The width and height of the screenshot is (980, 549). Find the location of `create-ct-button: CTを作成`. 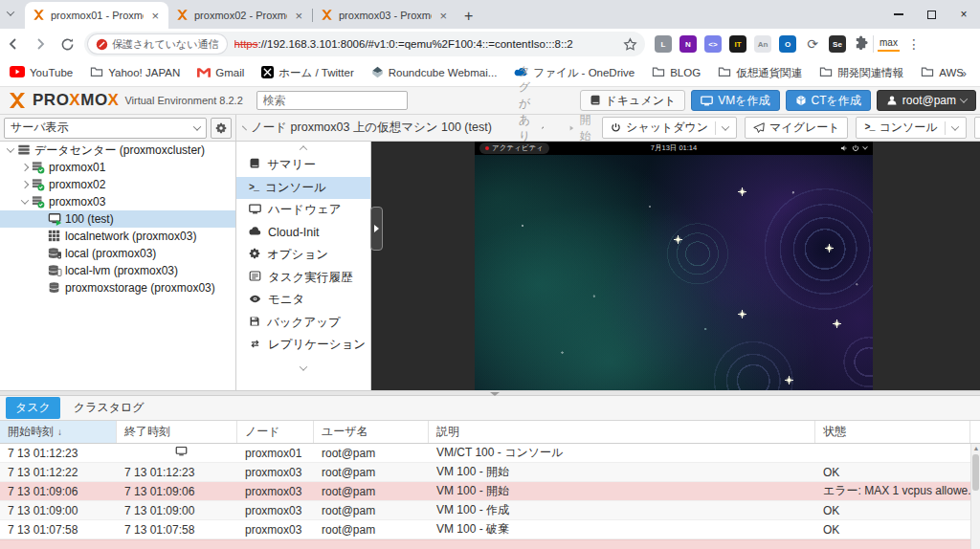

create-ct-button: CTを作成 is located at coordinates (829, 100).